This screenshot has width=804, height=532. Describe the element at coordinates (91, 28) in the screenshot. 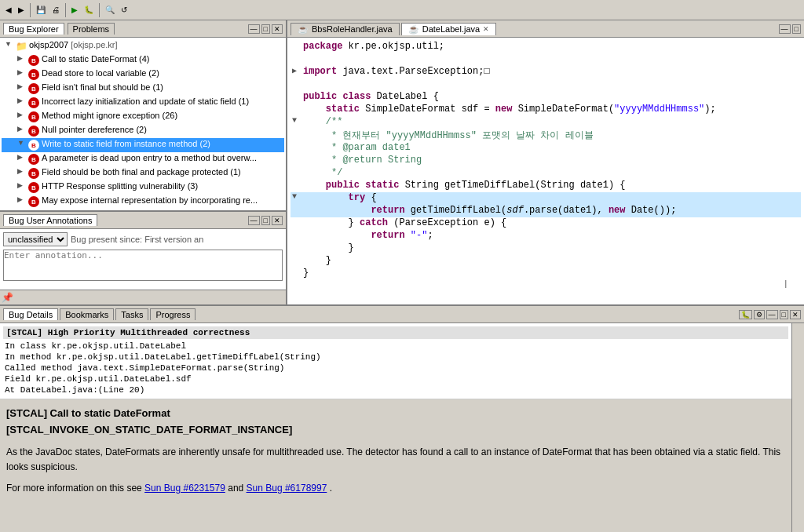

I see `problems-tab: Problems` at that location.